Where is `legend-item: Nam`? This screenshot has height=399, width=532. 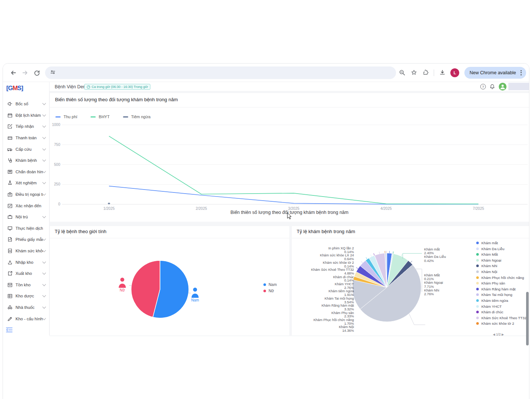
legend-item: Nam is located at coordinates (270, 284).